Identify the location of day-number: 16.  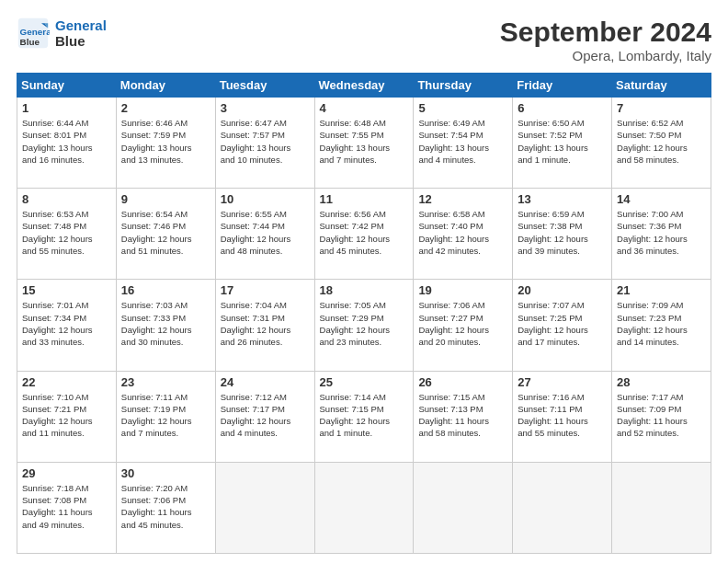
(165, 291).